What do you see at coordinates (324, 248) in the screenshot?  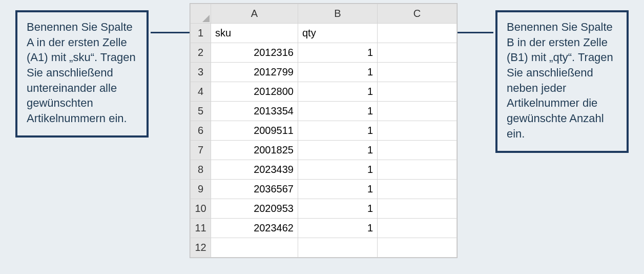 I see `table-row: 12` at bounding box center [324, 248].